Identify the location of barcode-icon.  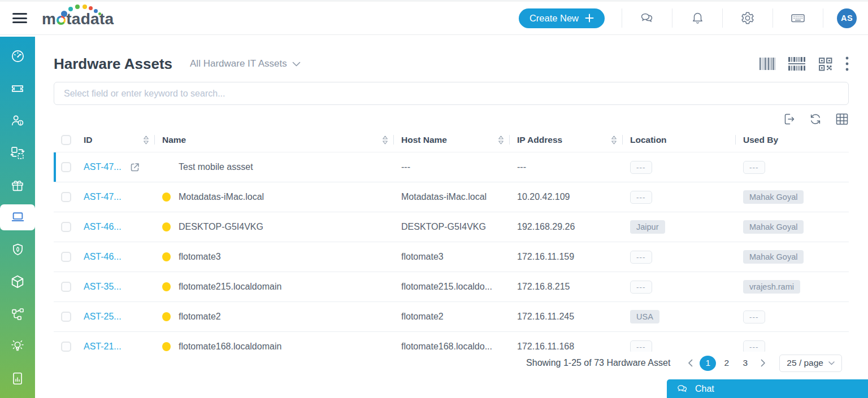
(767, 64).